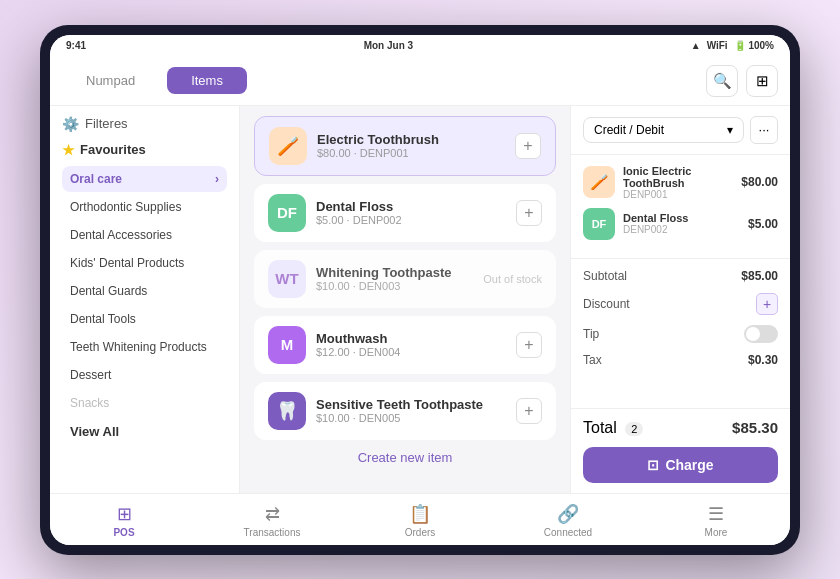 The height and width of the screenshot is (579, 840). What do you see at coordinates (722, 81) in the screenshot?
I see `search-button: 🔍` at bounding box center [722, 81].